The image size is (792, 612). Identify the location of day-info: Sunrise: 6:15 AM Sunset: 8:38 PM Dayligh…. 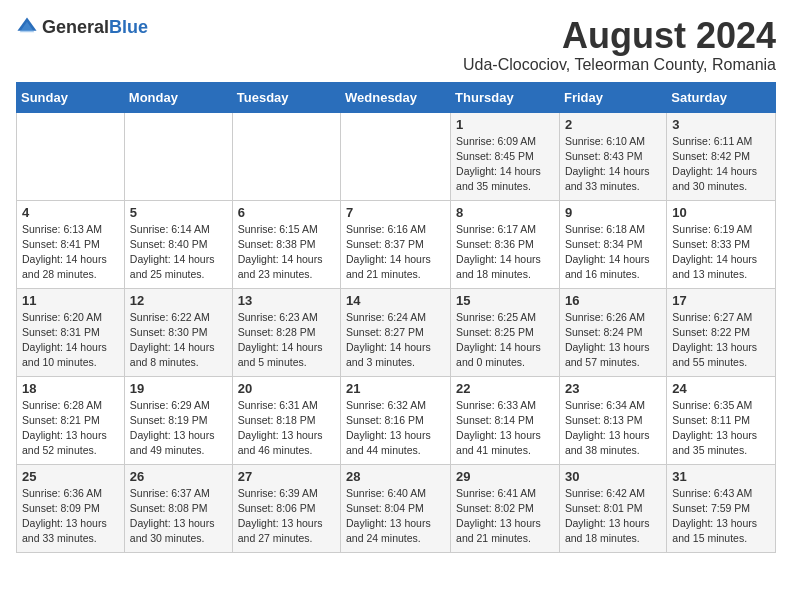
(286, 252).